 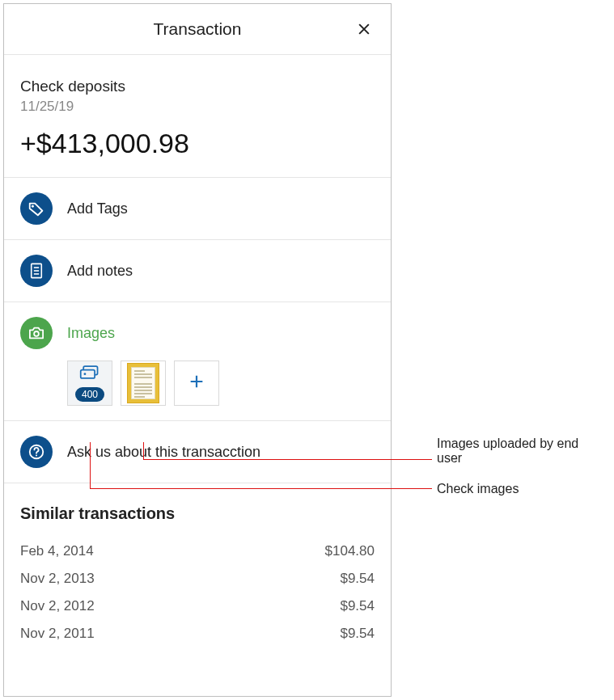 What do you see at coordinates (36, 209) in the screenshot?
I see `tag-icon` at bounding box center [36, 209].